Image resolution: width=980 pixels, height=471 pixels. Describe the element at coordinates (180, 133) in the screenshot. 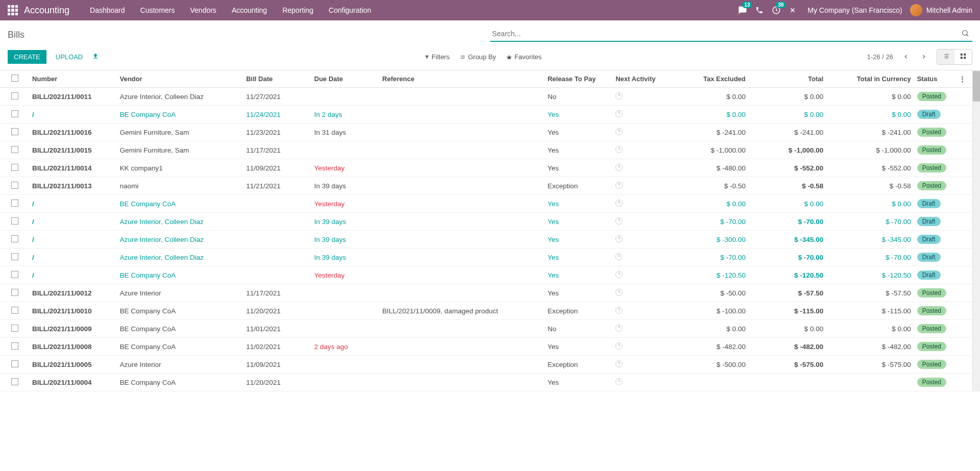

I see `cell-vendor: Gemini Furniture, Sam` at that location.